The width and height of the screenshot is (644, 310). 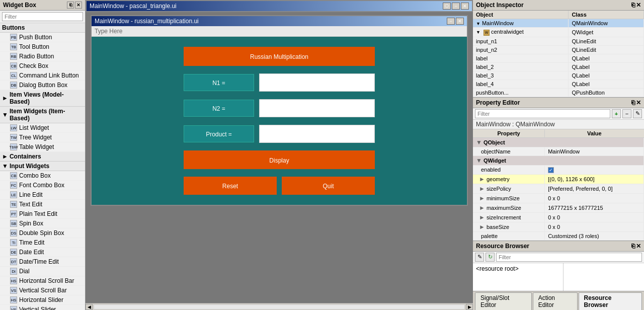 I want to click on pe-row-geometry: ►geometry [(0, 0), 1126 x 600], so click(x=558, y=179).